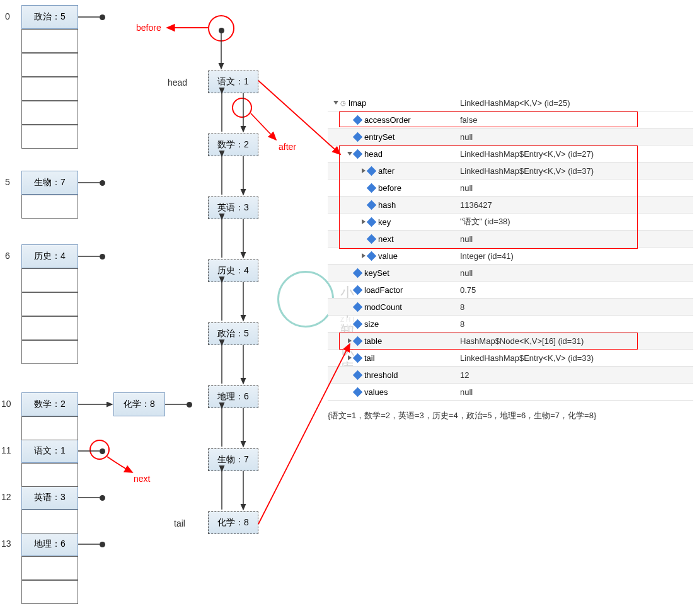 Image resolution: width=697 pixels, height=616 pixels. Describe the element at coordinates (381, 375) in the screenshot. I see `var-name: threshold` at that location.